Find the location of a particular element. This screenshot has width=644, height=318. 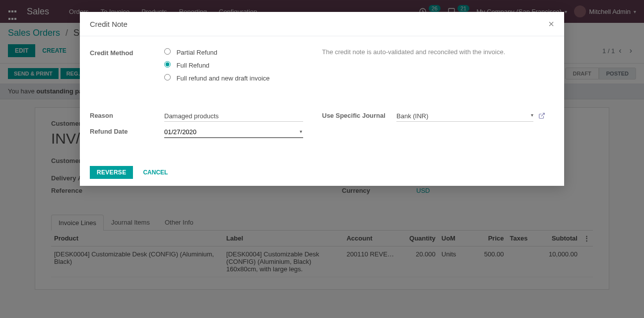

modal-title: Credit Note is located at coordinates (109, 24).